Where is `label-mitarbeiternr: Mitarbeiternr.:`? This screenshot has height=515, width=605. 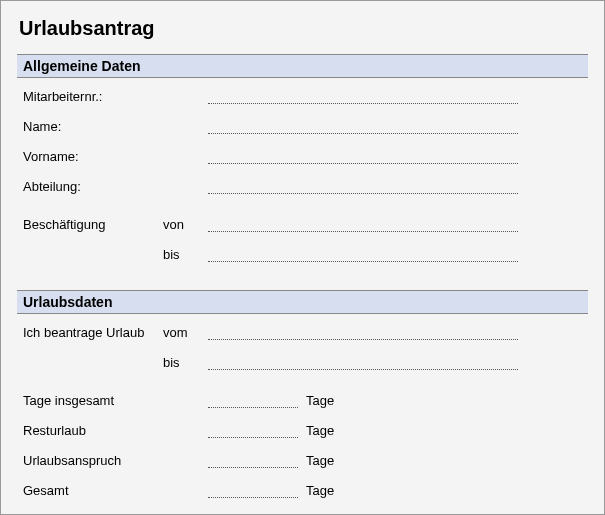 label-mitarbeiternr: Mitarbeiternr.: is located at coordinates (93, 96).